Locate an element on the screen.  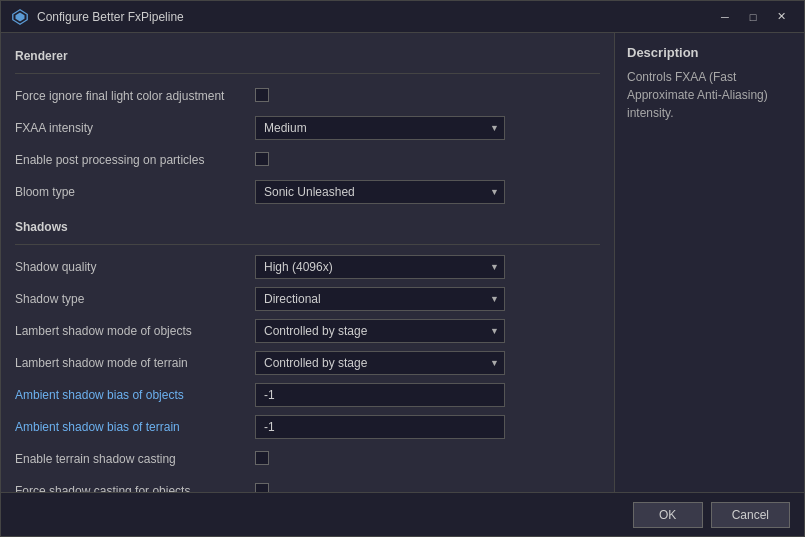
shadow-quality-select: Low (512x) Medium (1024x) High (4096x) U… is located at coordinates (380, 267).